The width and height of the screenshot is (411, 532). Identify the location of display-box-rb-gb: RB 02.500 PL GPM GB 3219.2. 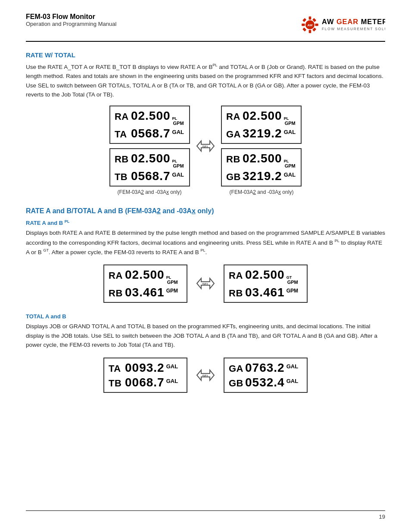
(261, 167).